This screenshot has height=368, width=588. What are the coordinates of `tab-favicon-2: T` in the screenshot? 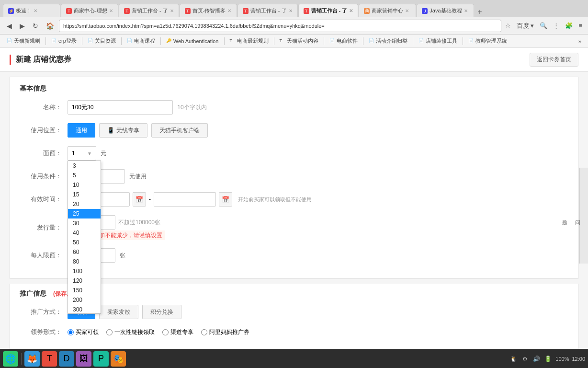 It's located at (69, 11).